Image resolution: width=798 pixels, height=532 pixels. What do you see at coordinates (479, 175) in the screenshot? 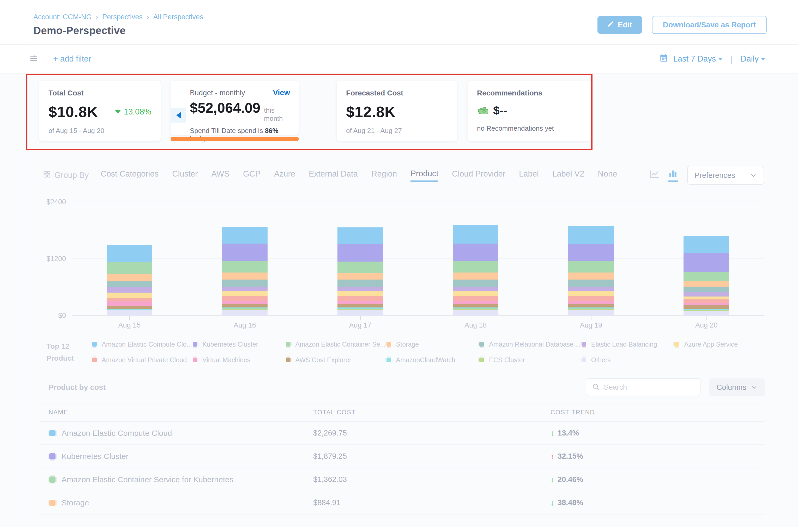
I see `group-by-tab-cloud-provider: Cloud Provider` at bounding box center [479, 175].